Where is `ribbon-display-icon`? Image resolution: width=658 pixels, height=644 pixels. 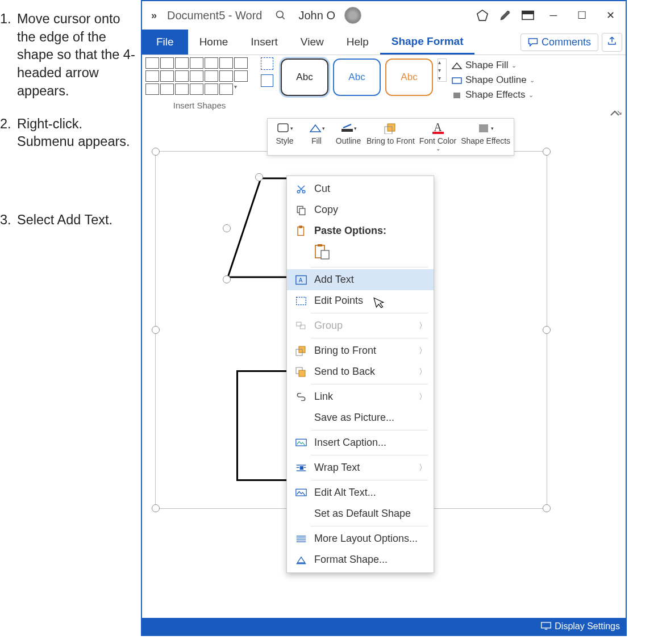
ribbon-display-icon is located at coordinates (528, 15).